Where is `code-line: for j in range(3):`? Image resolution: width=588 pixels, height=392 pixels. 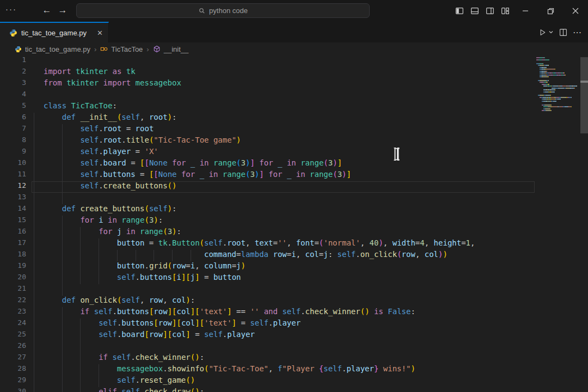 code-line: for j in range(3): is located at coordinates (268, 233).